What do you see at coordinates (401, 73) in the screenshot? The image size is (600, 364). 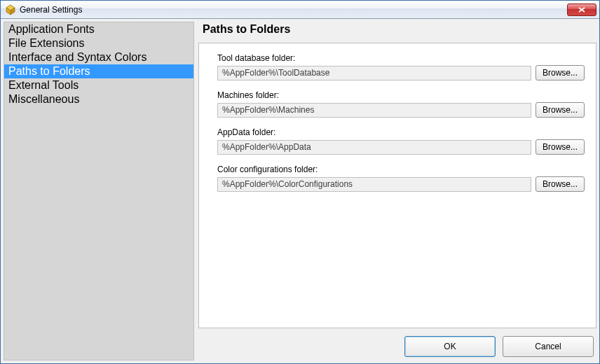 I see `row-tool-database: Browse...` at bounding box center [401, 73].